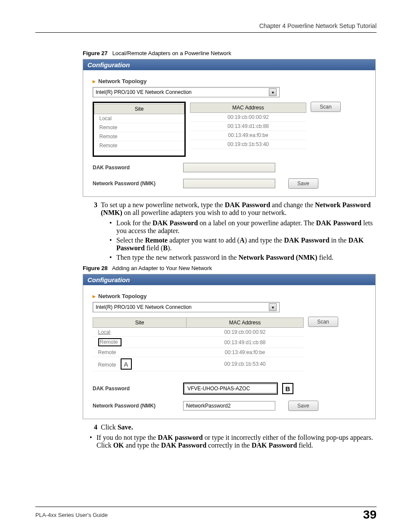  What do you see at coordinates (92, 427) in the screenshot?
I see `step-number: 4` at bounding box center [92, 427].